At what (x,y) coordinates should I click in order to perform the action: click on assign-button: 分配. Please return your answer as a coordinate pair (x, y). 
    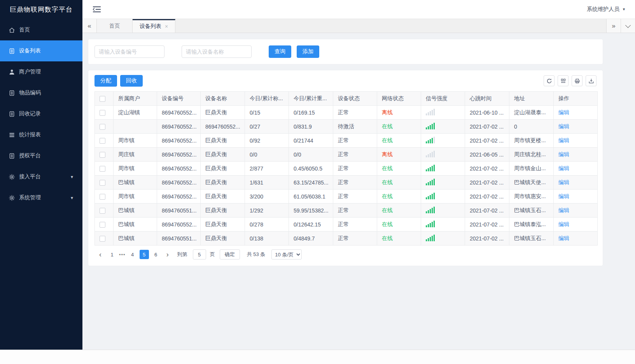
    Looking at the image, I should click on (106, 81).